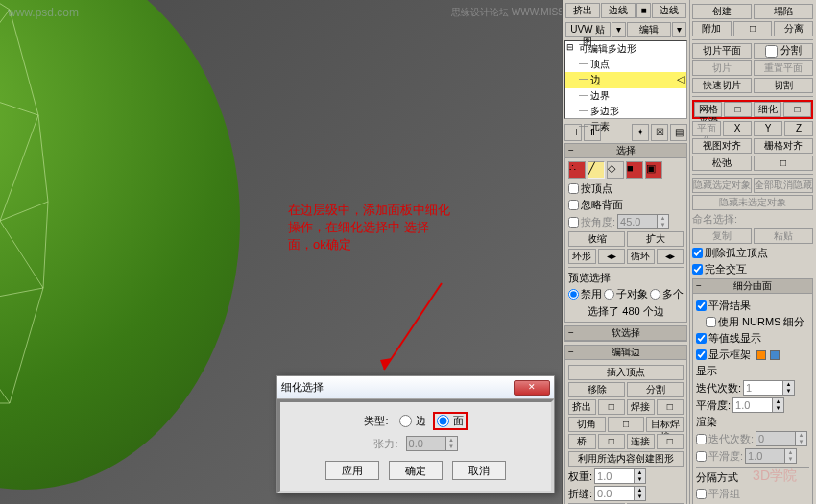 The height and width of the screenshot is (504, 816). What do you see at coordinates (669, 11) in the screenshot?
I see `top-btn-4: 边线` at bounding box center [669, 11].